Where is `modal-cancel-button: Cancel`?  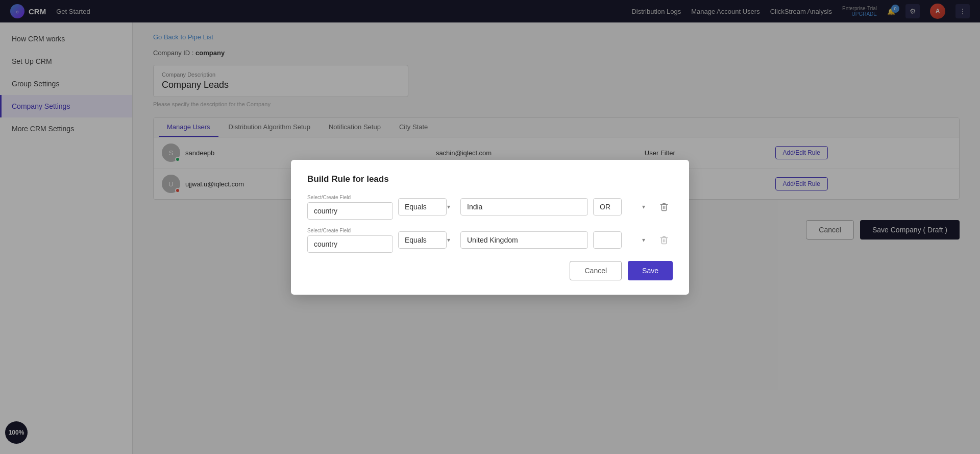 modal-cancel-button: Cancel is located at coordinates (596, 271).